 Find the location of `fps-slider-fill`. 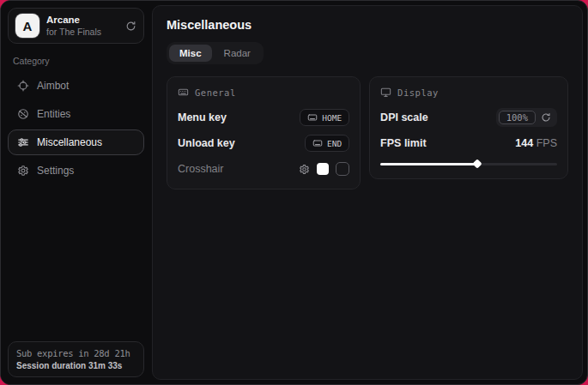

fps-slider-fill is located at coordinates (429, 165).